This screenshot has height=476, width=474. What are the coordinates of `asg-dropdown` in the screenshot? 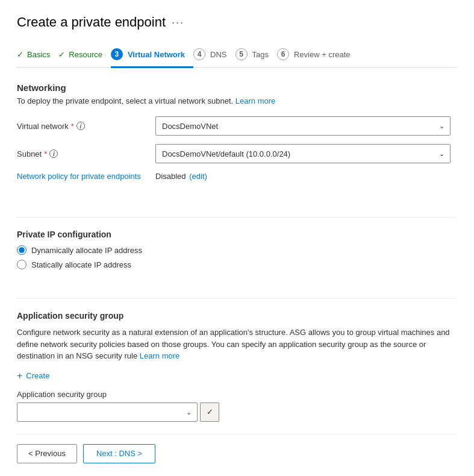 It's located at (107, 412).